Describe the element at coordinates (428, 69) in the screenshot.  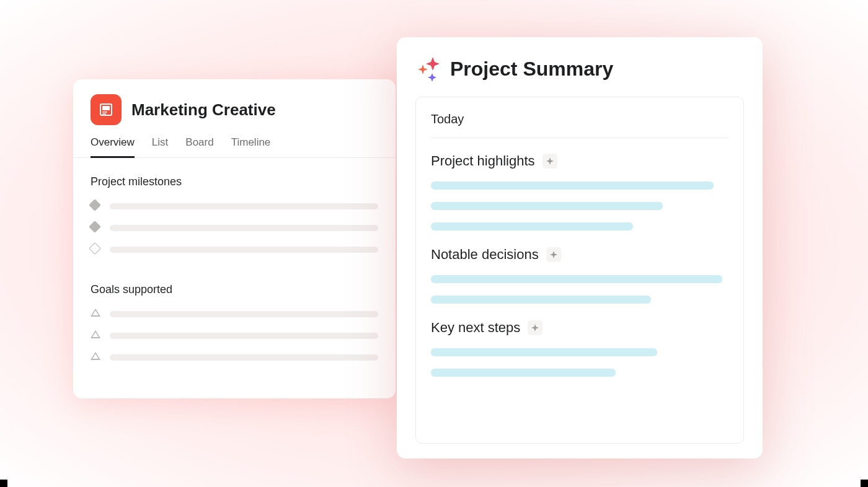
I see `ai-sparkle-icon` at that location.